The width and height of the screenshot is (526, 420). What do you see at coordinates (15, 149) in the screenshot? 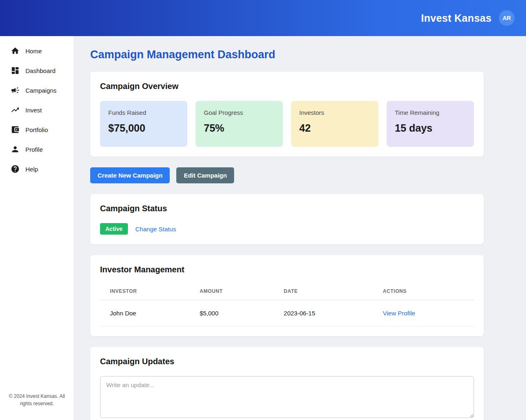
I see `person-icon` at bounding box center [15, 149].